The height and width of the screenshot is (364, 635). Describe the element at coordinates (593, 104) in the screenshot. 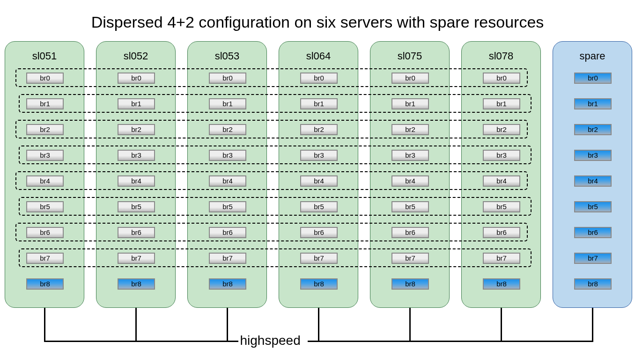

I see `brick-br1: br1` at that location.